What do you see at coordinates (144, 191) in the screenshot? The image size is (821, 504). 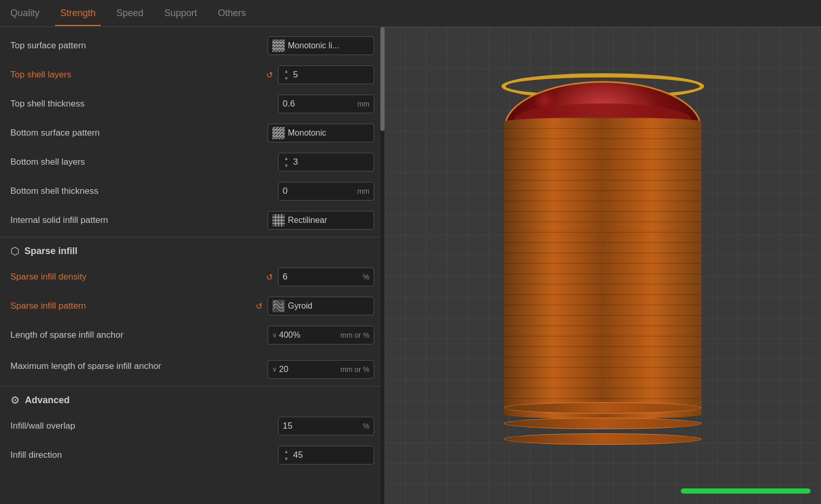 I see `bottom-shell-thickness-label: Bottom shell thickness` at bounding box center [144, 191].